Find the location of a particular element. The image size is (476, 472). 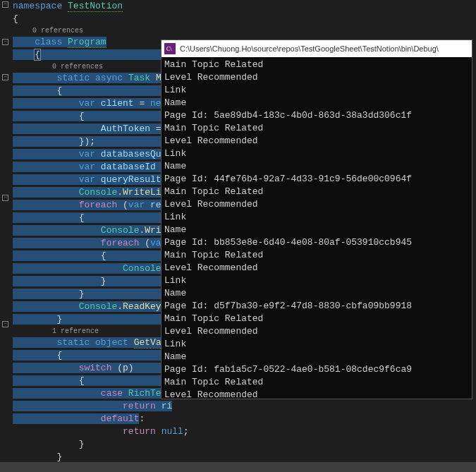

prop-authtoken: AuthToken is located at coordinates (126, 128).